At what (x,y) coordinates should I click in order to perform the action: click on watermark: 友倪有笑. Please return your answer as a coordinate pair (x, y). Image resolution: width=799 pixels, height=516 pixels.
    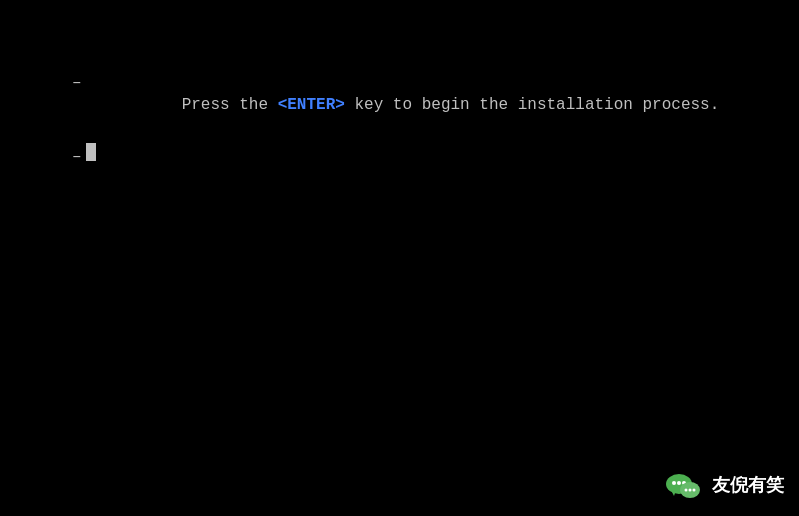
    Looking at the image, I should click on (724, 486).